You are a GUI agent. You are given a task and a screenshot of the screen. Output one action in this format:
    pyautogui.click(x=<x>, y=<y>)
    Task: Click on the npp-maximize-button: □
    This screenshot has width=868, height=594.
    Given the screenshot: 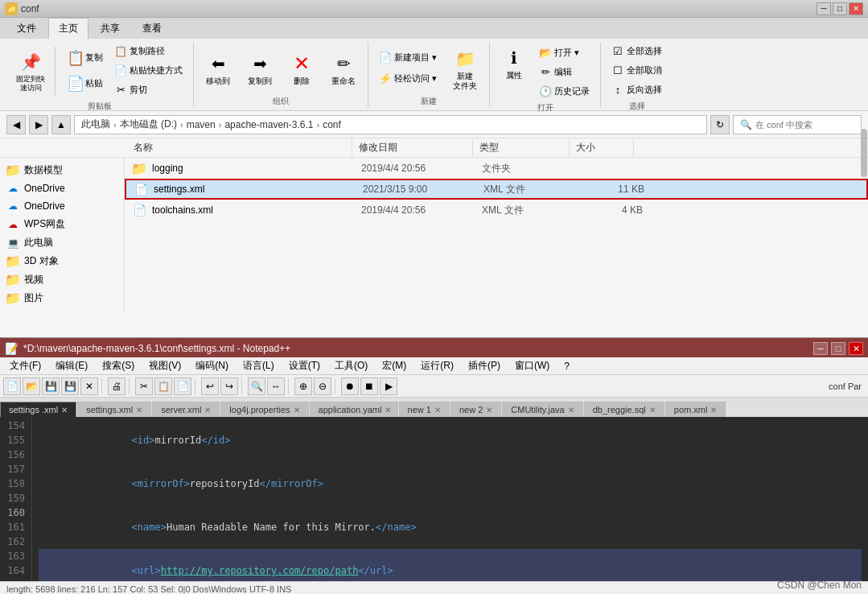 What is the action you would take?
    pyautogui.click(x=838, y=349)
    